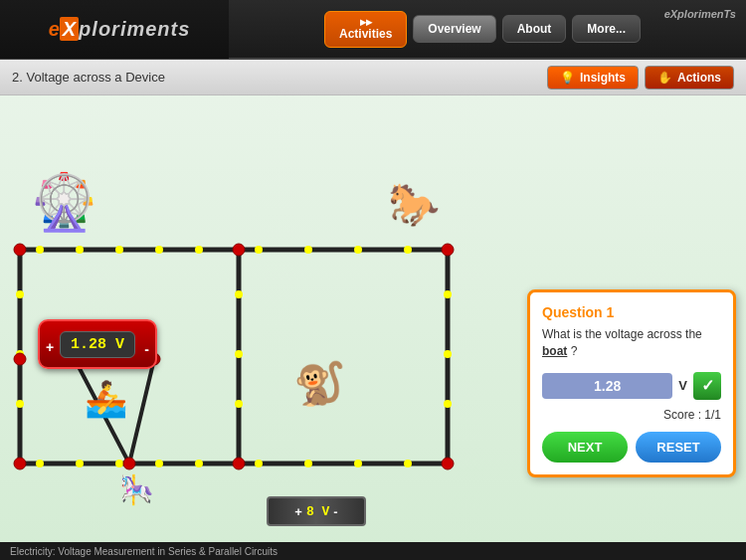 The height and width of the screenshot is (560, 746). Describe the element at coordinates (316, 511) in the screenshot. I see `battery: + 8 V -` at that location.